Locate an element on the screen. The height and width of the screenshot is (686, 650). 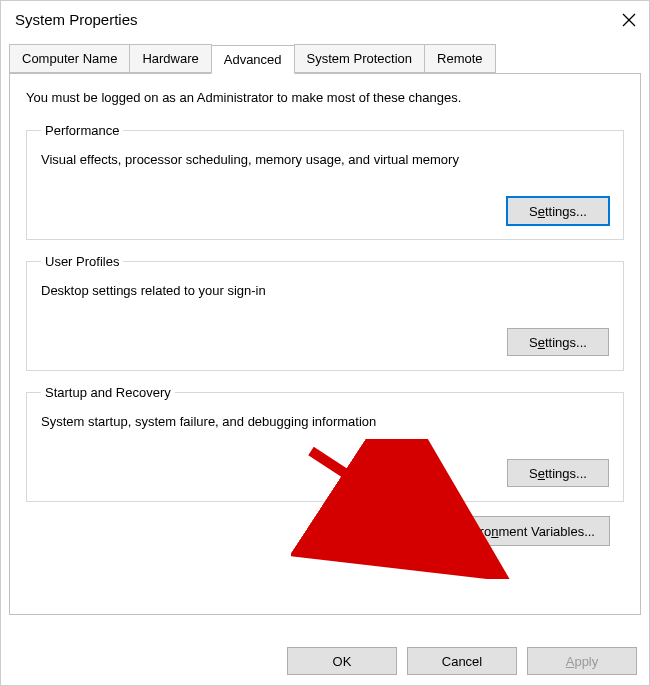
user-profiles-settings-button: Settings... is located at coordinates (558, 342).